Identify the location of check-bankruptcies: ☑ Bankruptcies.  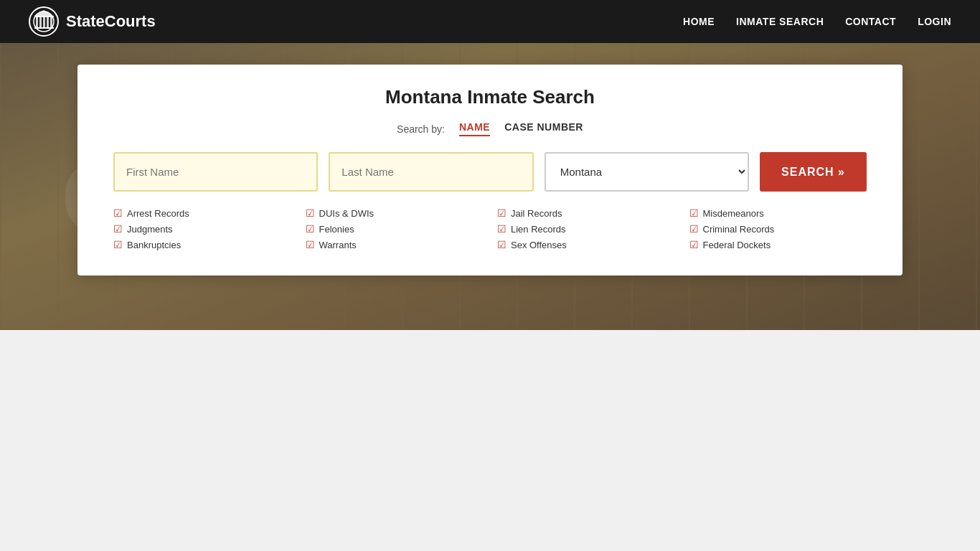
(202, 245).